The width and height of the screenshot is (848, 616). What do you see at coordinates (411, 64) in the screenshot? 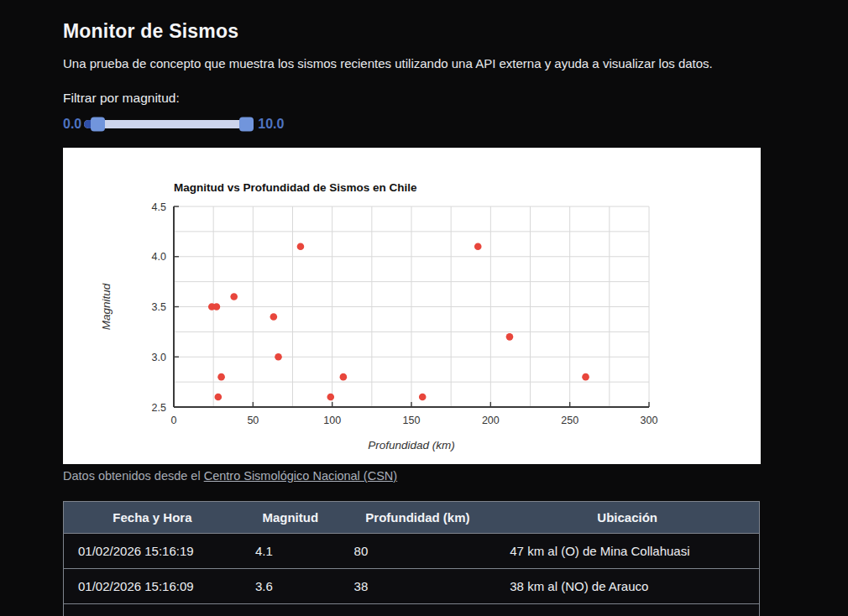
I see `page-subtitle: Una prueba de concepto que muestra los s…` at bounding box center [411, 64].